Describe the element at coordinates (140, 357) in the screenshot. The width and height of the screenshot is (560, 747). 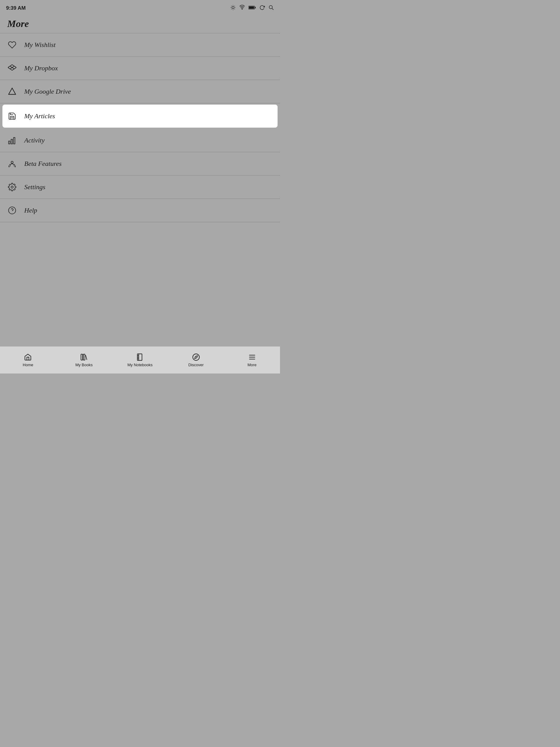
I see `notebooks-icon` at that location.